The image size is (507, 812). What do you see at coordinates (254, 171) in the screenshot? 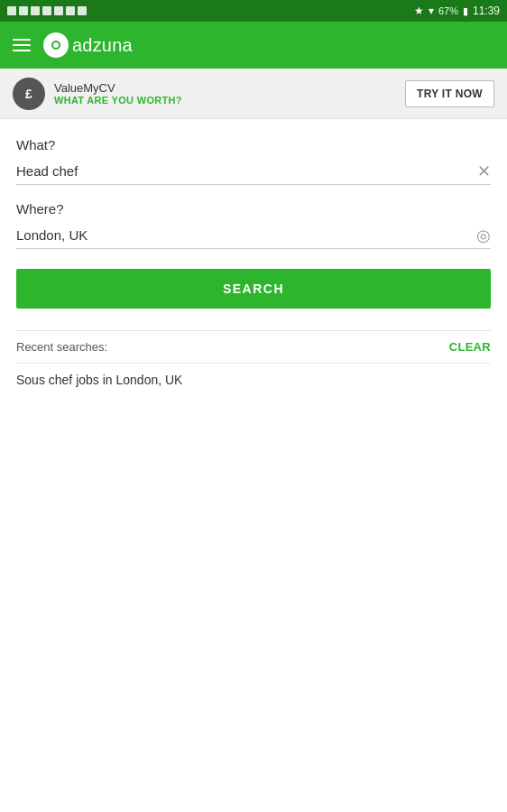
I see `what-input-wrapper: ✕` at bounding box center [254, 171].